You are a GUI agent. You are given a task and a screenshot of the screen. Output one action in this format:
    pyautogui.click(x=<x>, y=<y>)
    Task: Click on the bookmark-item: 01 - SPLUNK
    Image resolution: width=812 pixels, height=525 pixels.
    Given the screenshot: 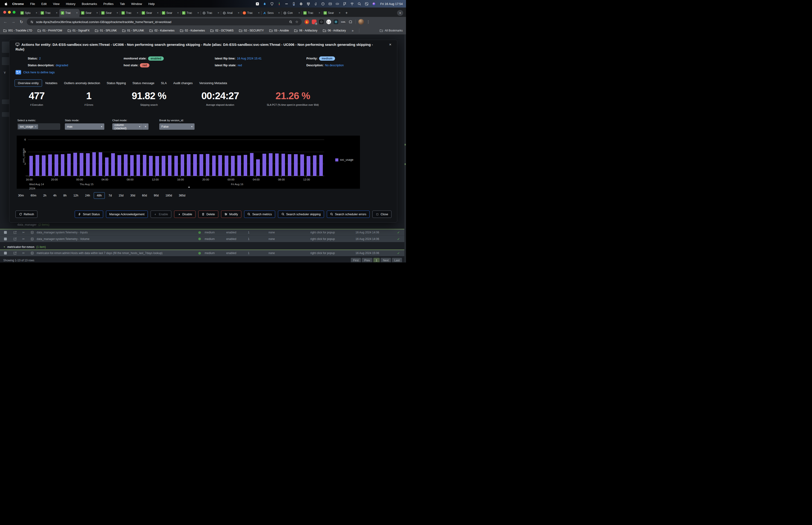 What is the action you would take?
    pyautogui.click(x=106, y=31)
    